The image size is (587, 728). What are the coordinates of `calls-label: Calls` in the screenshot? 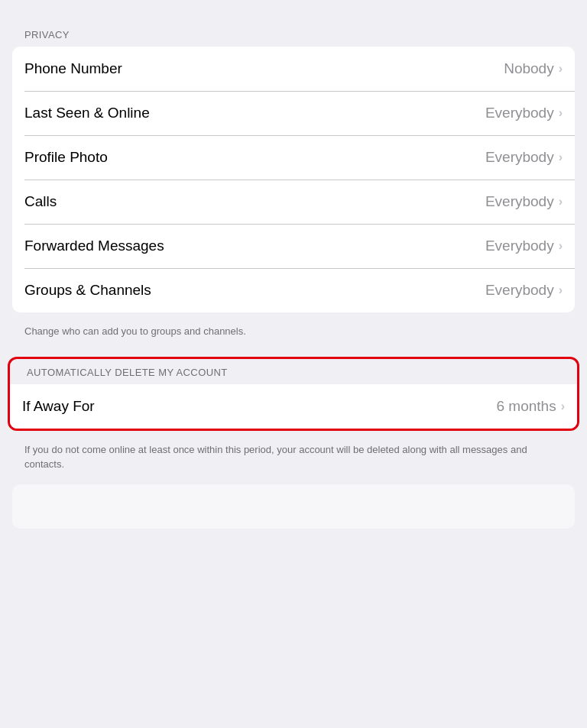 It's located at (41, 202).